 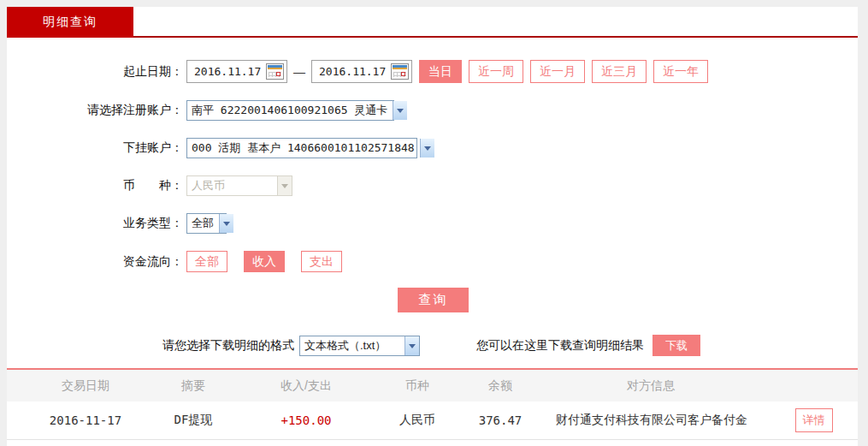 What do you see at coordinates (433, 421) in the screenshot?
I see `table-row: 2016-11-17 DF提现 +150.00 人民币 376.47 财付通支付…` at bounding box center [433, 421].